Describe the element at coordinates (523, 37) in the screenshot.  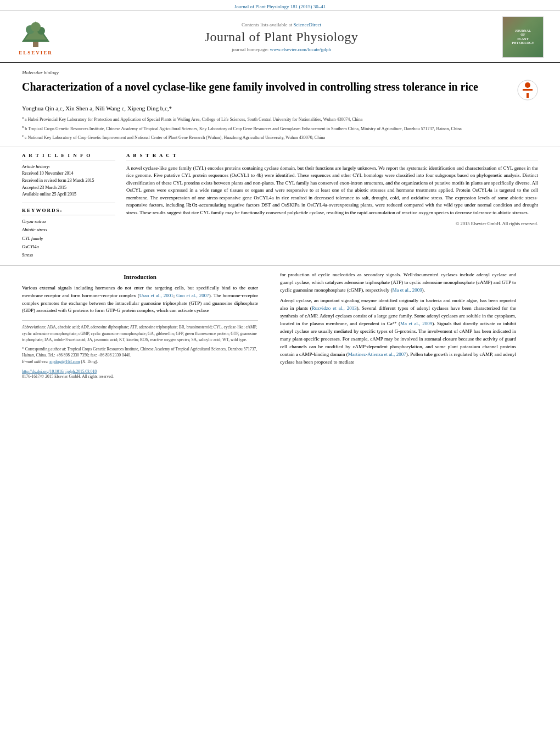
I see `thumb-title: JOURNALOFPLANTPHYSIOLOGY` at that location.